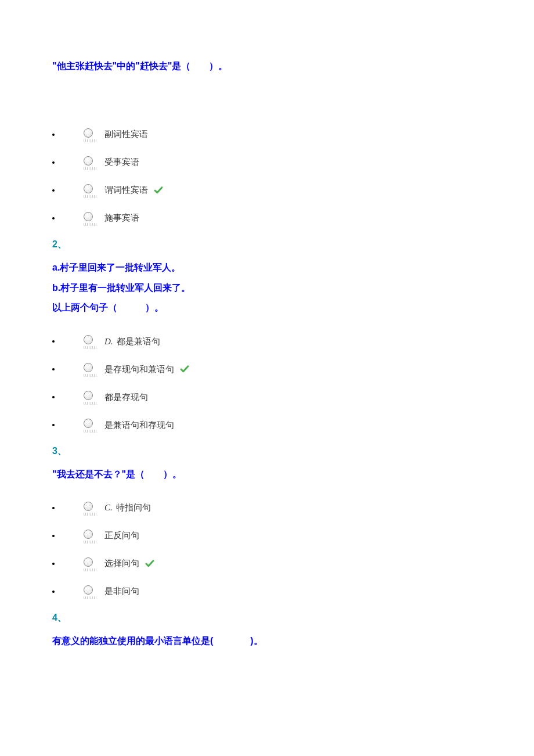 This screenshot has width=534, height=756. What do you see at coordinates (122, 218) in the screenshot?
I see `option-text: 施事宾语` at bounding box center [122, 218].